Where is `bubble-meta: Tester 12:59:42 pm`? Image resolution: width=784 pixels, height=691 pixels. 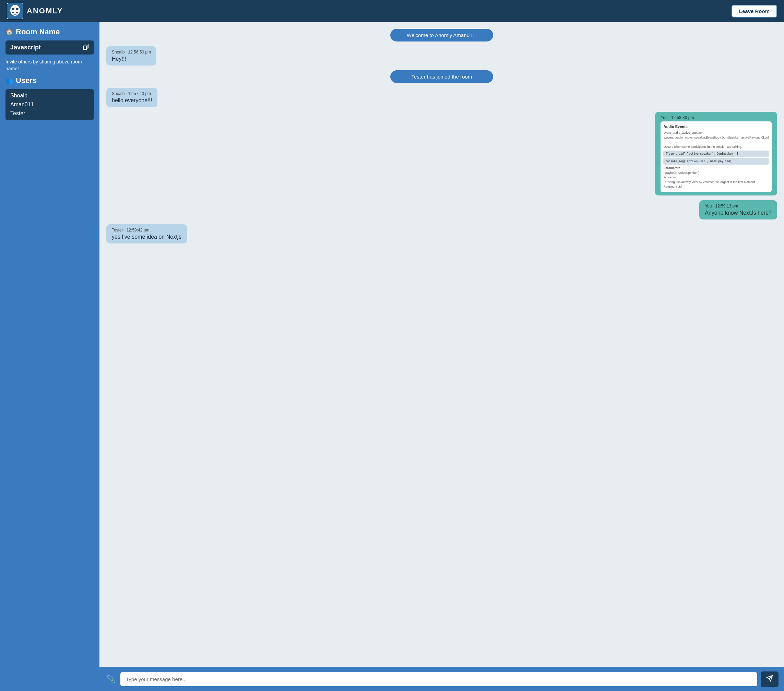
bubble-meta: Tester 12:59:42 pm is located at coordinates (147, 230).